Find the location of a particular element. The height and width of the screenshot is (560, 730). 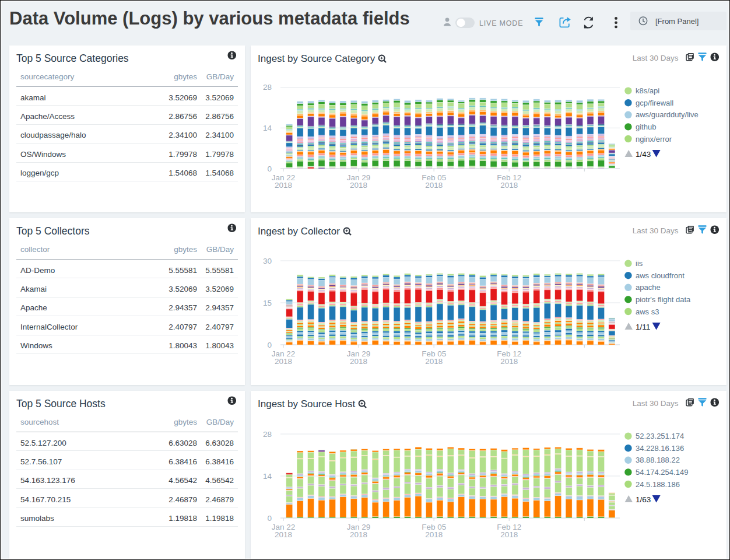

svg-text: 1/11 is located at coordinates (643, 327).